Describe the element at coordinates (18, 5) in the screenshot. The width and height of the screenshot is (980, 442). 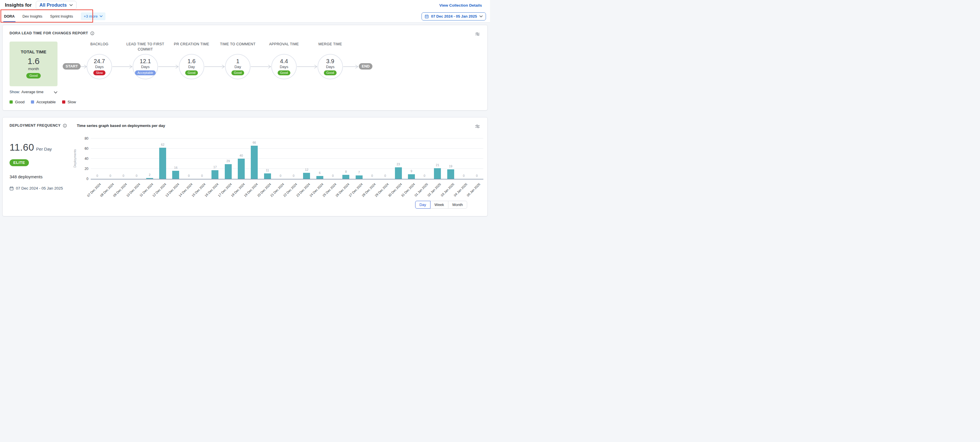
I see `page-title: Insights for` at that location.